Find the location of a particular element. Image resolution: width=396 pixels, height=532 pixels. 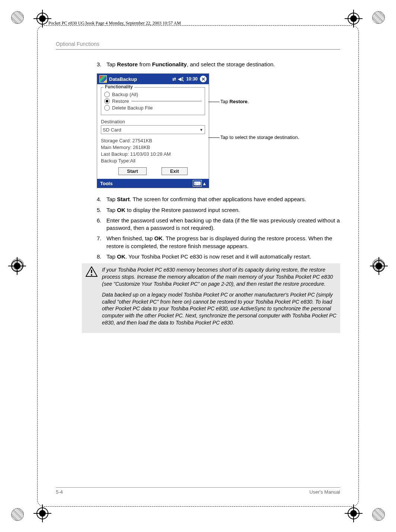

text: to display the Restore password input sc… is located at coordinates (183, 210).